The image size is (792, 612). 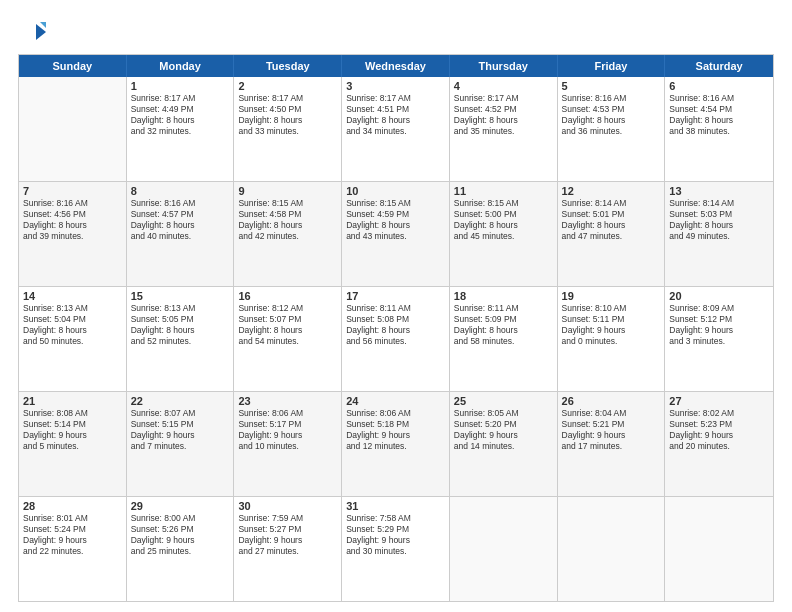 I want to click on day-details: Sunrise: 8:02 AMSunset: 5:23 PMDaylight:…, so click(x=719, y=430).